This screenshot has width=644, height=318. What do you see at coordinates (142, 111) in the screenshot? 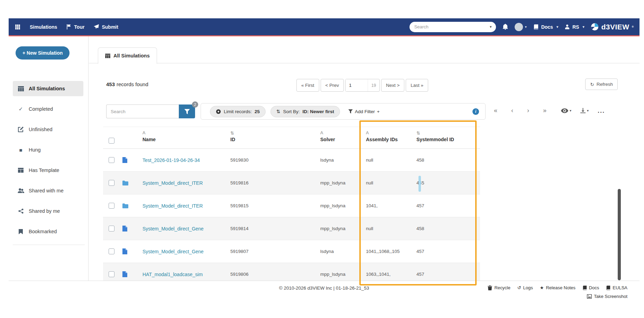
I see `table-search-input` at bounding box center [142, 111].